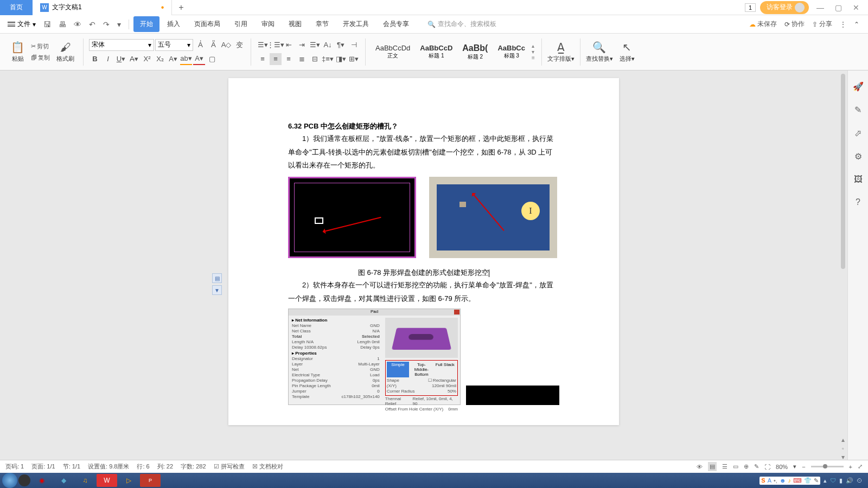 This screenshot has width=868, height=488. Describe the element at coordinates (393, 52) in the screenshot. I see `style-body: AaBbCcDd正文` at that location.